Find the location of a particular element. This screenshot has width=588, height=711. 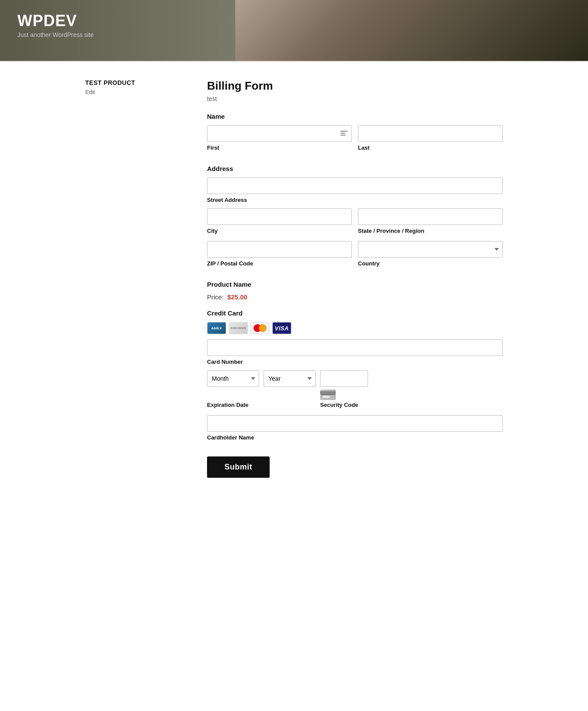

first-name-input is located at coordinates (279, 134).